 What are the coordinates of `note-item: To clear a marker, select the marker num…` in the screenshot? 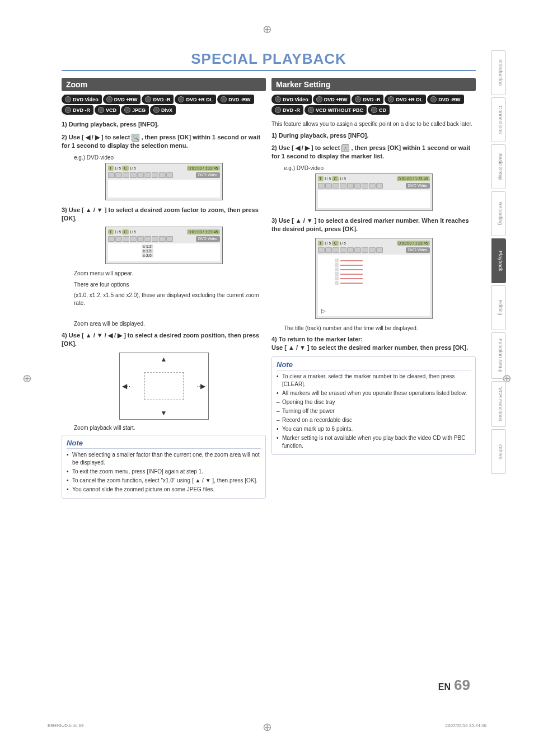 It's located at (374, 381).